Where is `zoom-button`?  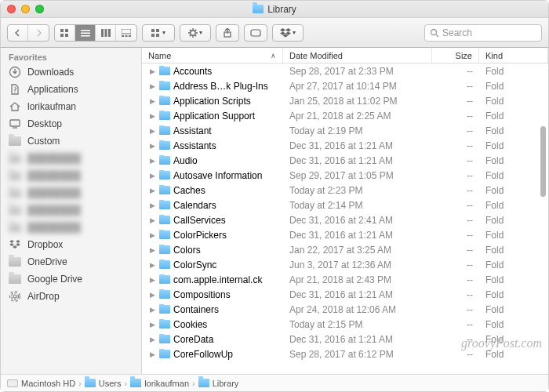
zoom-button is located at coordinates (39, 9).